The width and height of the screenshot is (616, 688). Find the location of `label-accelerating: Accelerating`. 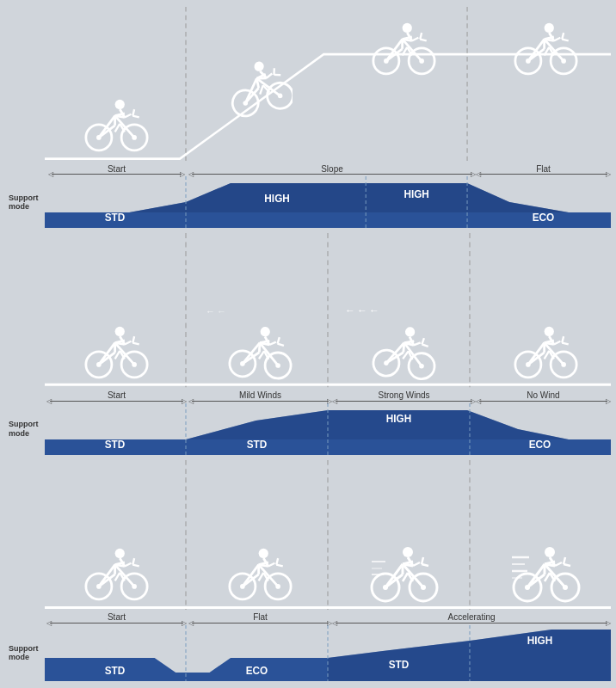

label-accelerating: Accelerating is located at coordinates (471, 617).